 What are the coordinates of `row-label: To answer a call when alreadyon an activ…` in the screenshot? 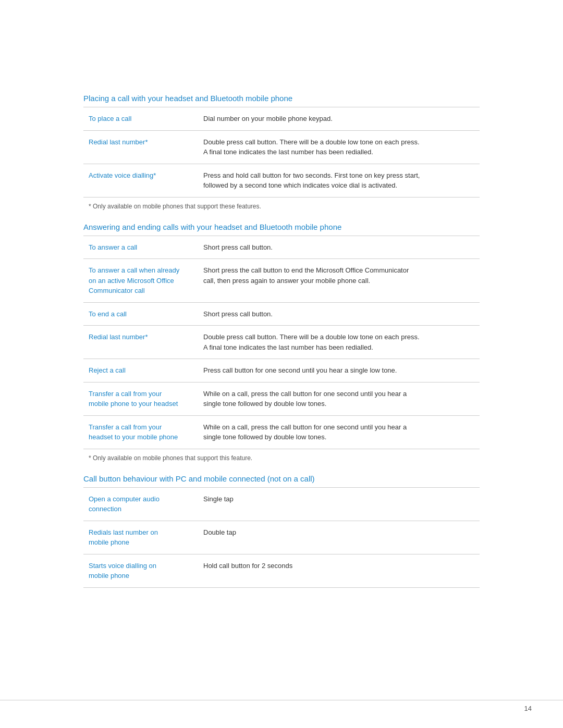 It's located at (141, 281).